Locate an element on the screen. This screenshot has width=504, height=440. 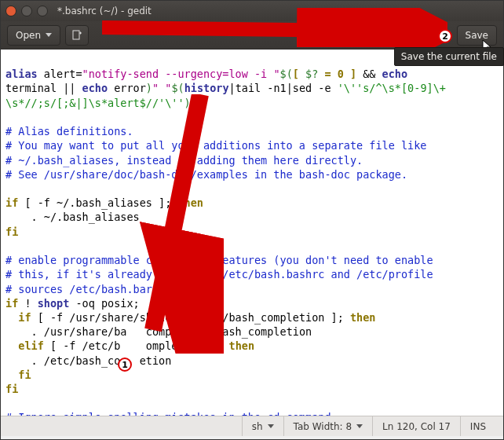
open-label: Open is located at coordinates (28, 35).